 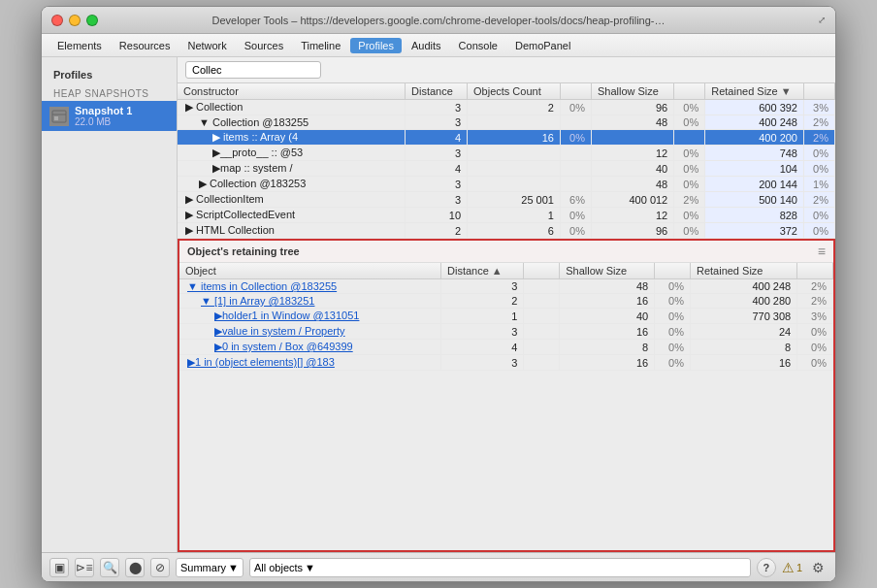 I want to click on all-objects-label: All objects, so click(x=278, y=568).